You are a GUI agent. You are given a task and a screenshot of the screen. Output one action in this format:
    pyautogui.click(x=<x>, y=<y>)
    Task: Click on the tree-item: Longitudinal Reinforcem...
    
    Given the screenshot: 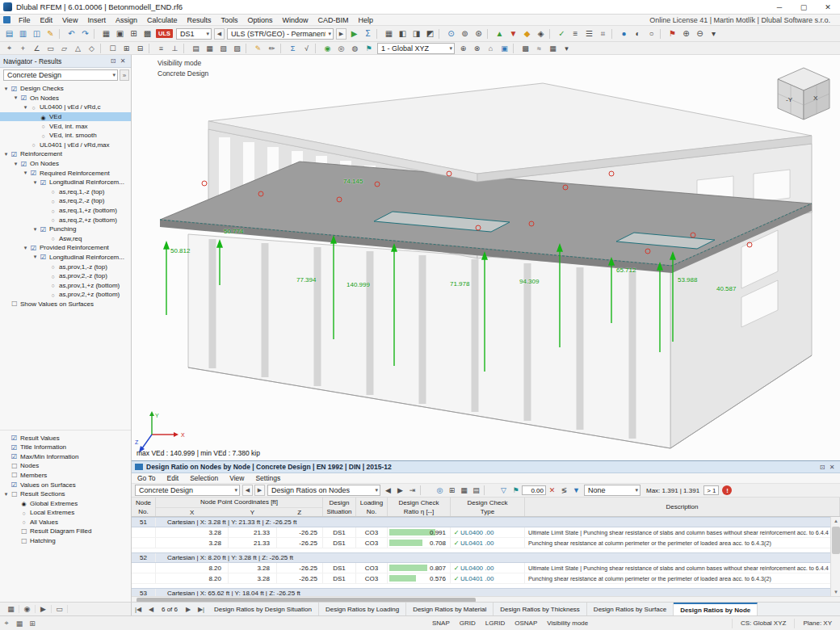 What is the action you would take?
    pyautogui.click(x=65, y=183)
    